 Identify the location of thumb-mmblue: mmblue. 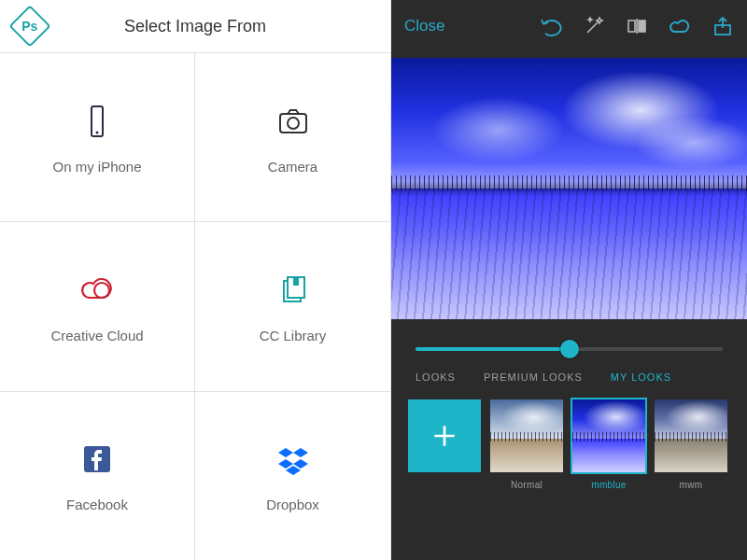
(609, 444).